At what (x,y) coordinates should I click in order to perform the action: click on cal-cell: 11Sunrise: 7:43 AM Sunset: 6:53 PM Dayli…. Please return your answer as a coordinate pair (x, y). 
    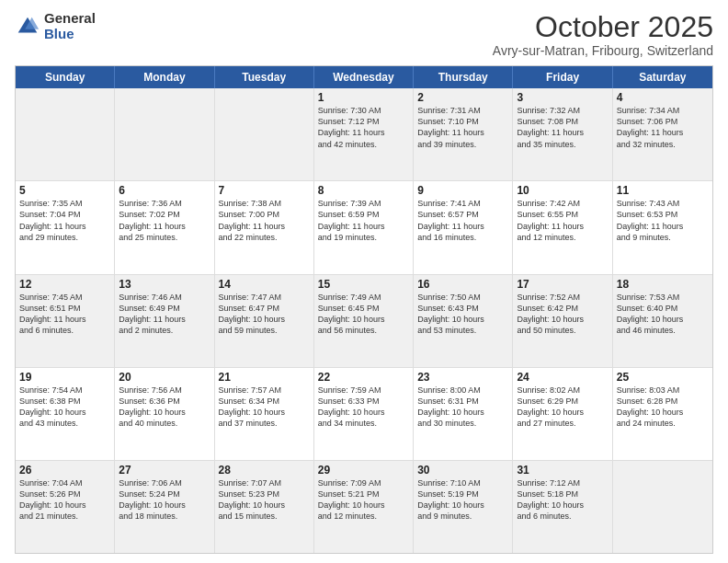
    Looking at the image, I should click on (663, 227).